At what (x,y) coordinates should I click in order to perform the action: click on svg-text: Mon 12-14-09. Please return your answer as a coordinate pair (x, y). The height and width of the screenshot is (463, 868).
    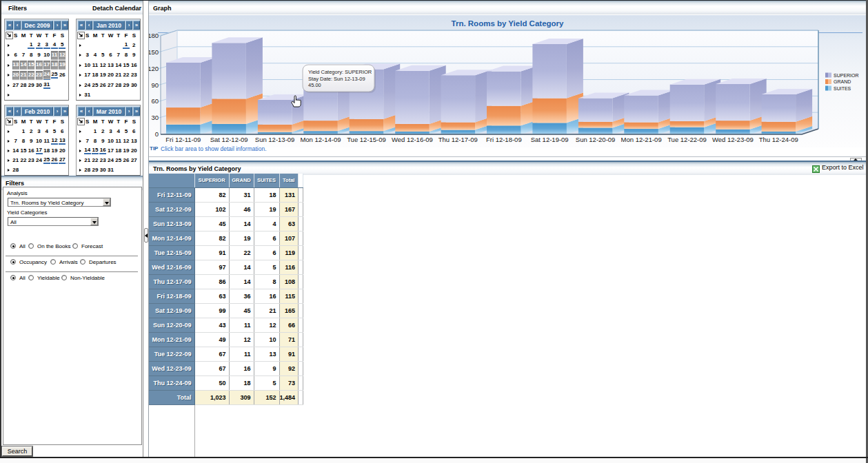
    Looking at the image, I should click on (320, 139).